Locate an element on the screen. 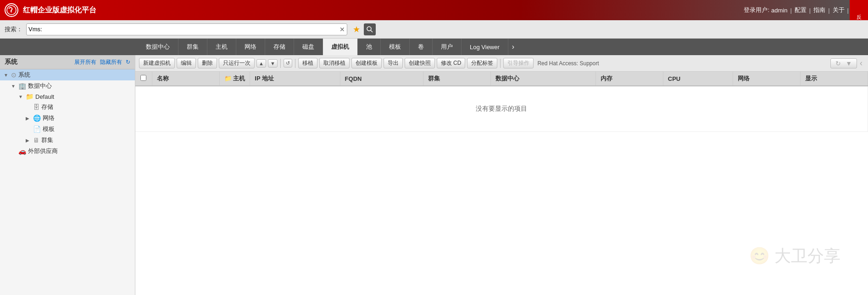 Image resolution: width=868 pixels, height=295 pixels. tab-disk: 磁盘 is located at coordinates (308, 47).